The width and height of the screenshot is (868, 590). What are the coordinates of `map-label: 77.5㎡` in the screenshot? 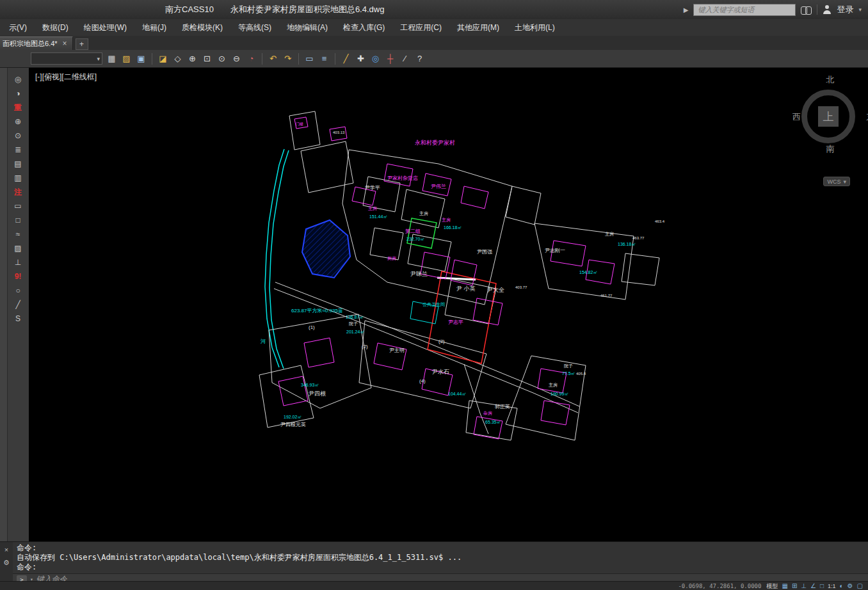 It's located at (568, 374).